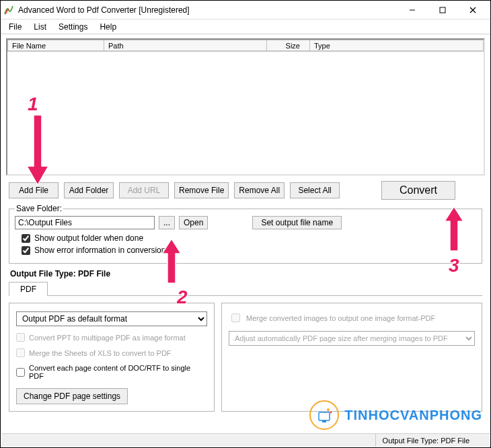  Describe the element at coordinates (397, 46) in the screenshot. I see `column-type: Type` at that location.